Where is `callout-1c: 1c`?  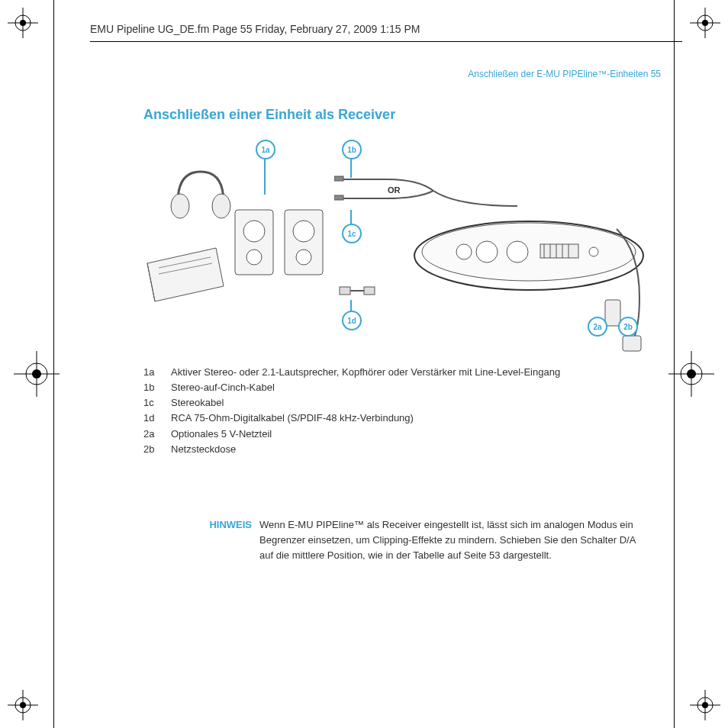
callout-1c: 1c is located at coordinates (352, 234).